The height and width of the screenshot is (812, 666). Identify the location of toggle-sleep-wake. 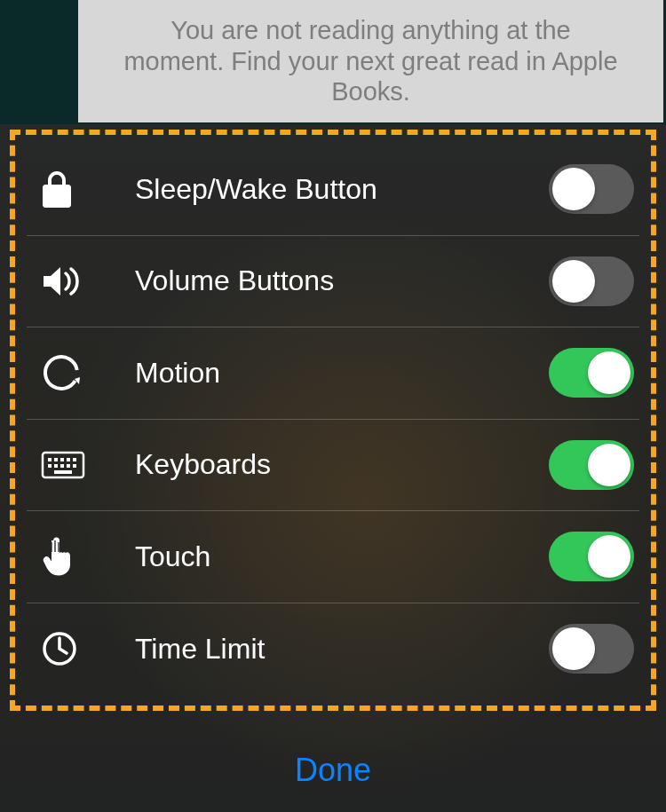
(591, 189).